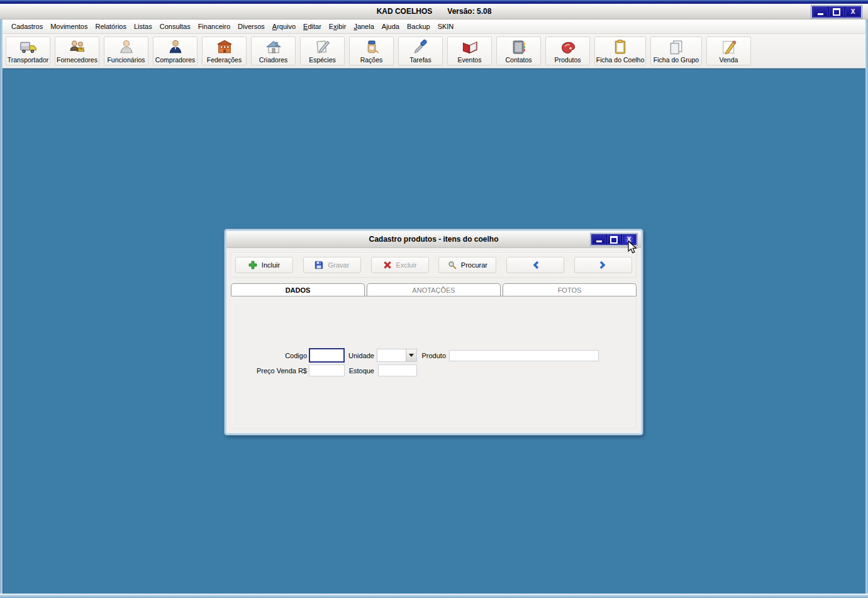 This screenshot has width=868, height=598. I want to click on close-button: X, so click(853, 12).